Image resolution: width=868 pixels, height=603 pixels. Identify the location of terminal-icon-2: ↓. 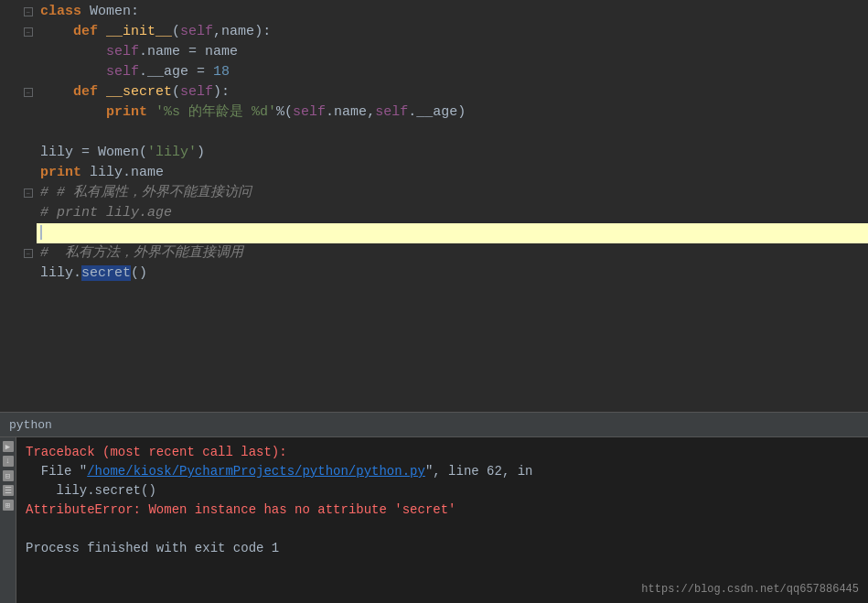
(8, 461).